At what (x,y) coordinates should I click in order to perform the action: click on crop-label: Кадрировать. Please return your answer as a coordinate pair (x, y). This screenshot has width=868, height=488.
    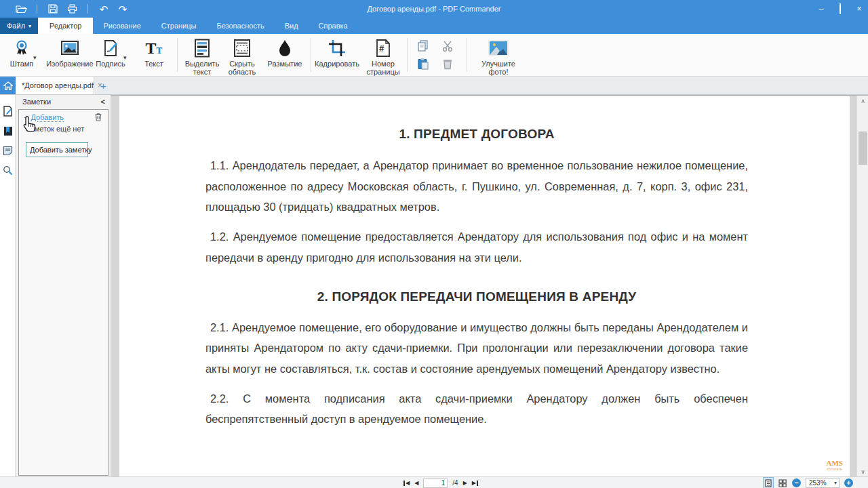
    Looking at the image, I should click on (337, 64).